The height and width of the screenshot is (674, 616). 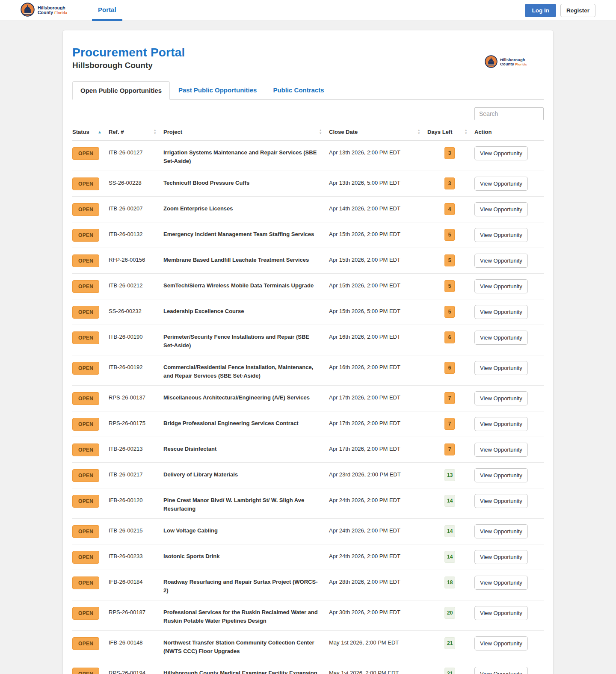 I want to click on search-input, so click(x=509, y=114).